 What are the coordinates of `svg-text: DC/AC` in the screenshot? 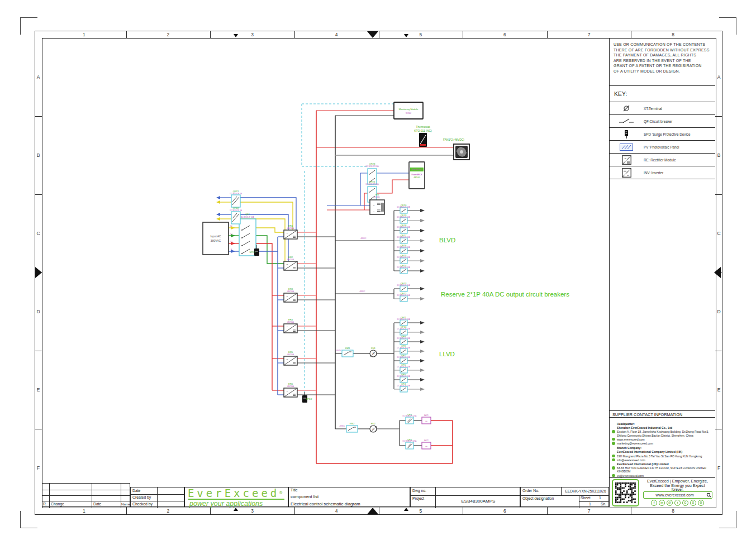 It's located at (377, 197).